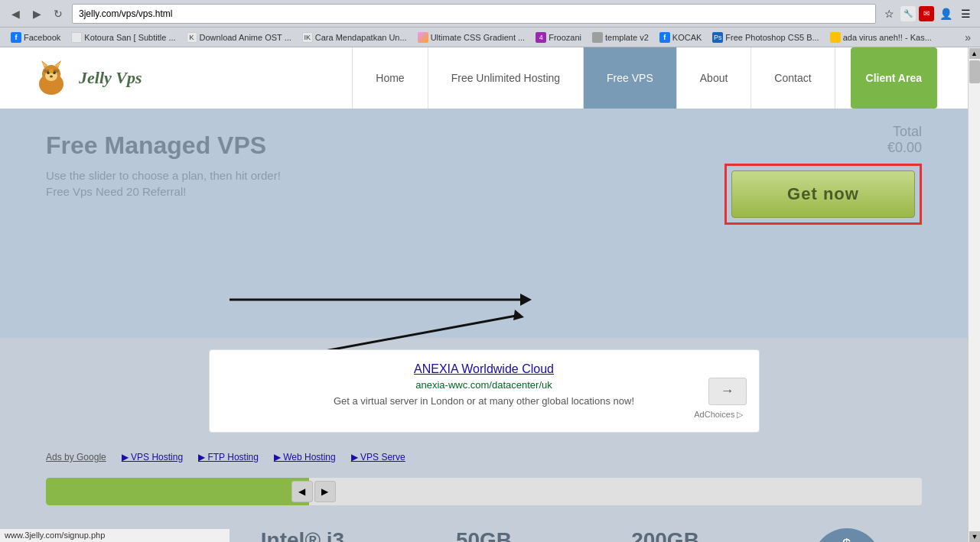  I want to click on site-nav: Home Free Unlimited Hosting Free VPS Abo…, so click(644, 78).